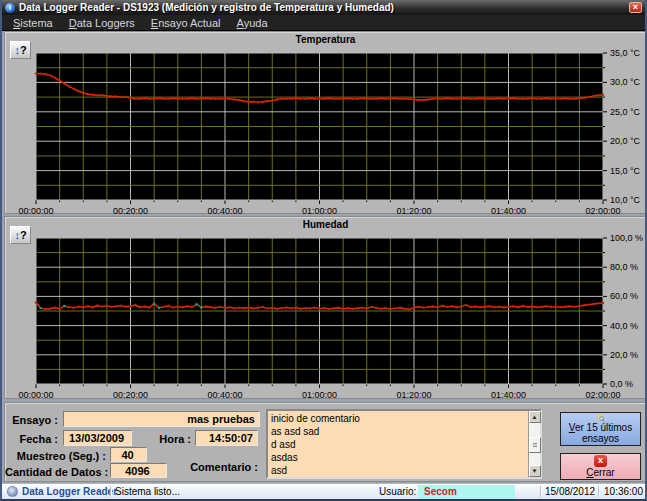 The height and width of the screenshot is (501, 647). Describe the element at coordinates (324, 8) in the screenshot. I see `window-title: Data Logger Reader - DS1923 (Medición y …` at that location.